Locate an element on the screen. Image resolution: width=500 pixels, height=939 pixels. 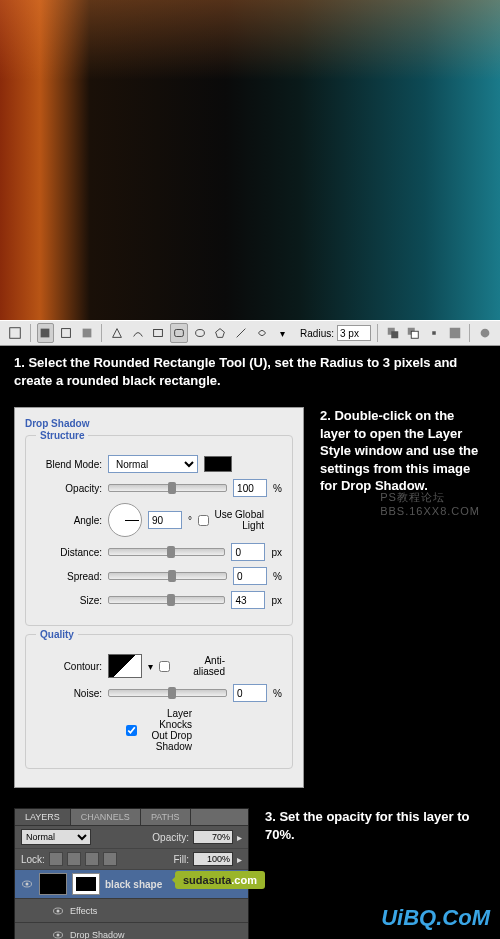
lock-transparency-icon is located at coordinates (56, 859).